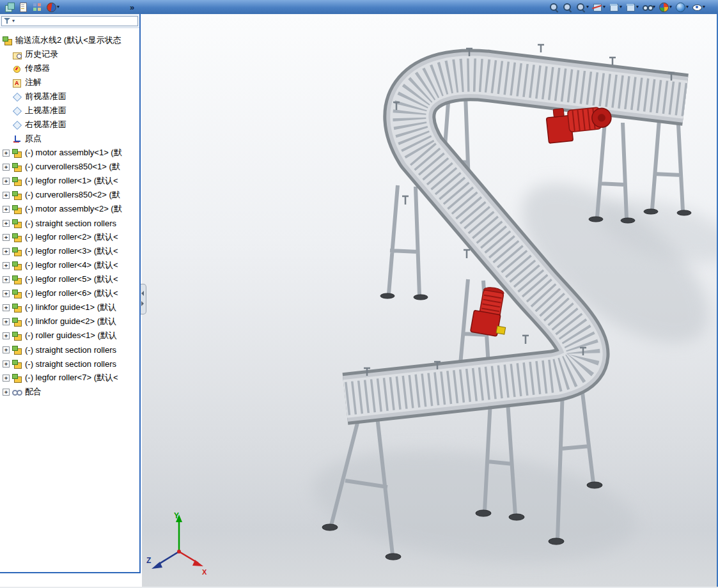 The width and height of the screenshot is (718, 588). I want to click on plane-icon, so click(17, 111).